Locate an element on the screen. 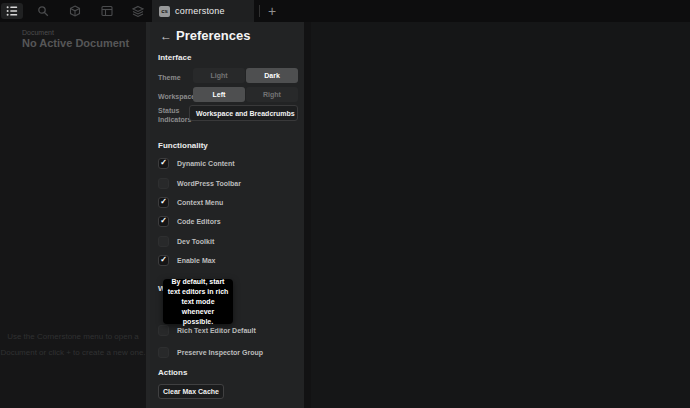  sidebar-hint-line1: Use the Cornerstone menu to open a is located at coordinates (73, 337).